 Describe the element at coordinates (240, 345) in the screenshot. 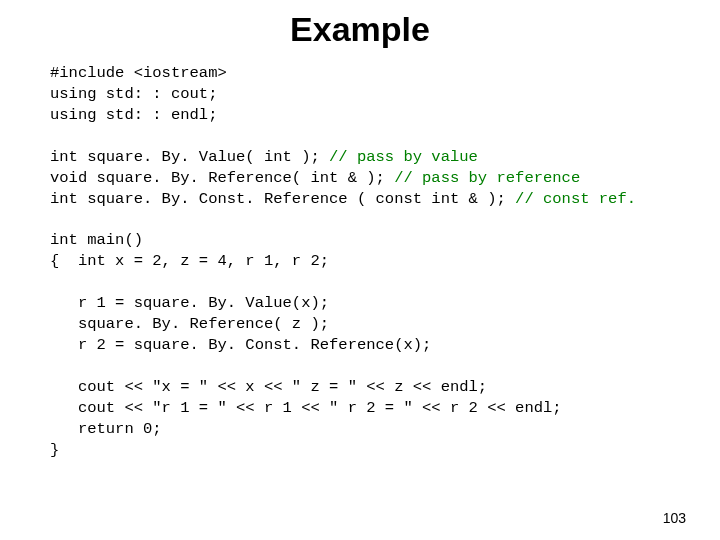

I see `code-line: r 2 = square. By. Const. Reference(x);` at that location.